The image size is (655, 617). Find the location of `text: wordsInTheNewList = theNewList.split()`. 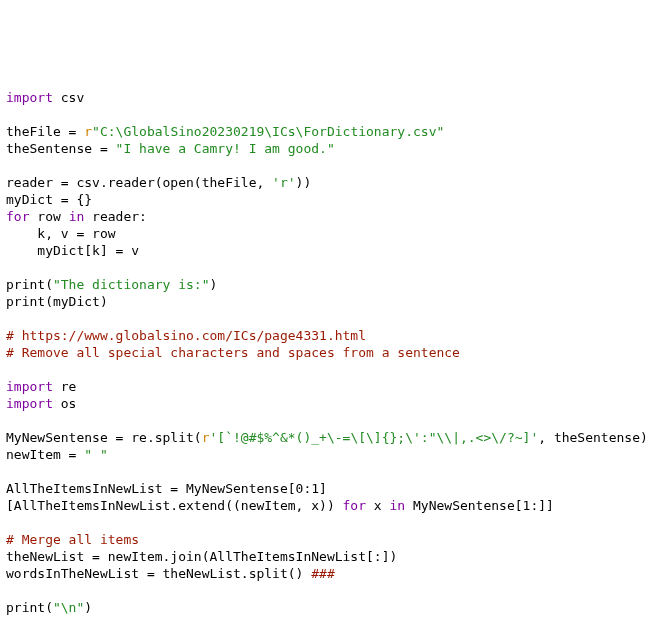

text: wordsInTheNewList = theNewList.split() is located at coordinates (158, 574).